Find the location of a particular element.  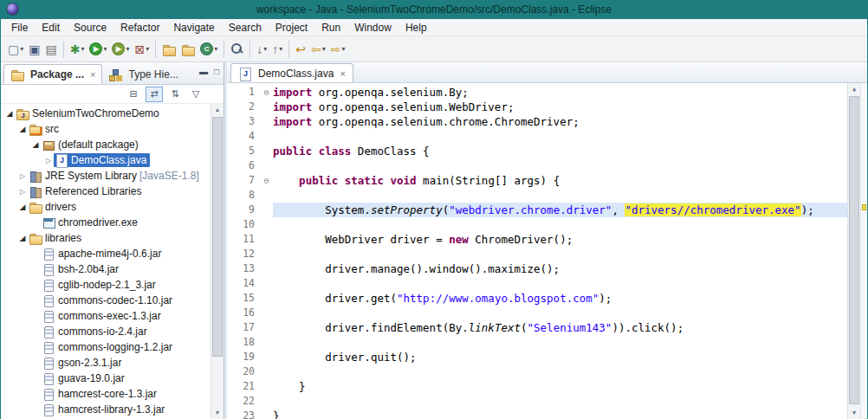

menu-run: Run is located at coordinates (331, 28).